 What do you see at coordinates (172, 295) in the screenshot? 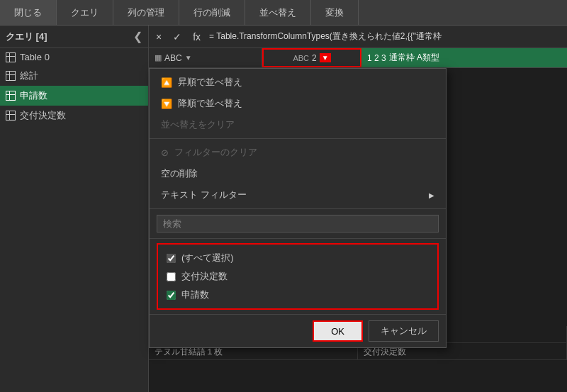
I see `check-shinsei-checkbox` at bounding box center [172, 295].